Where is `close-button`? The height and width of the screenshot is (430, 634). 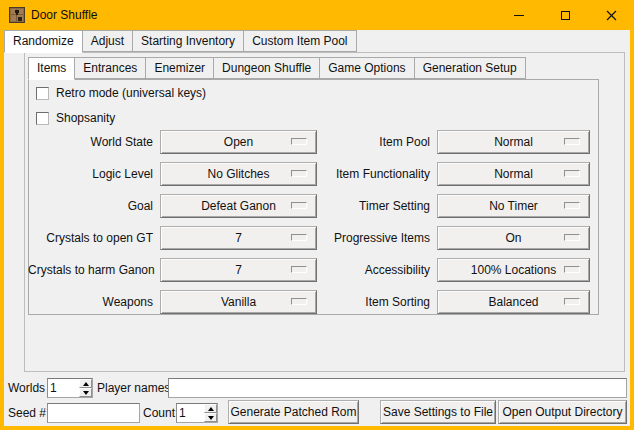
close-button is located at coordinates (611, 15).